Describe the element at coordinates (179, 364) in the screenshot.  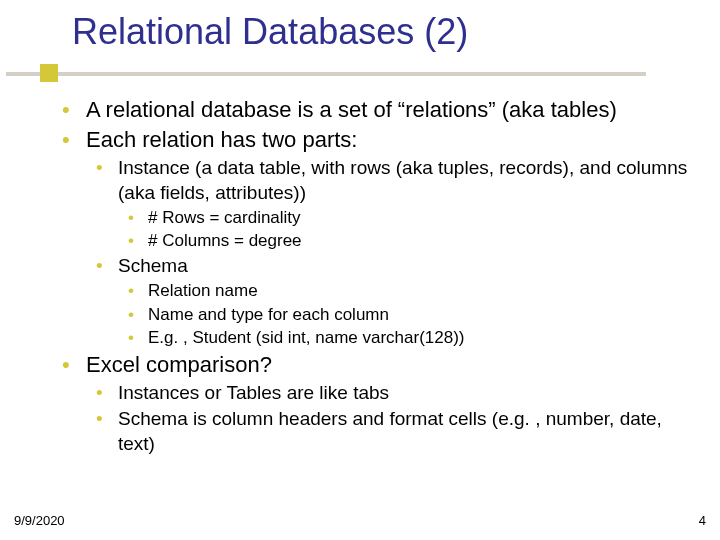
I see `bullet-text: Excel comparison?` at that location.